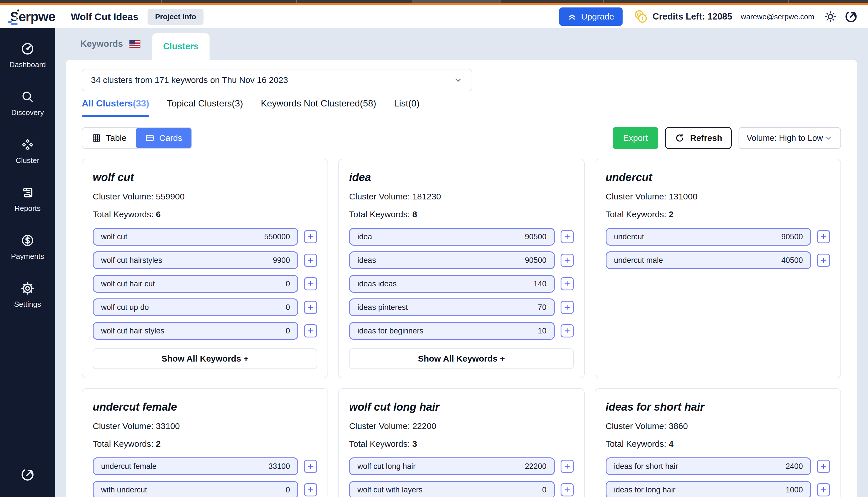 This screenshot has width=868, height=497. What do you see at coordinates (27, 295) in the screenshot?
I see `sidebar-item-settings: Settings` at bounding box center [27, 295].